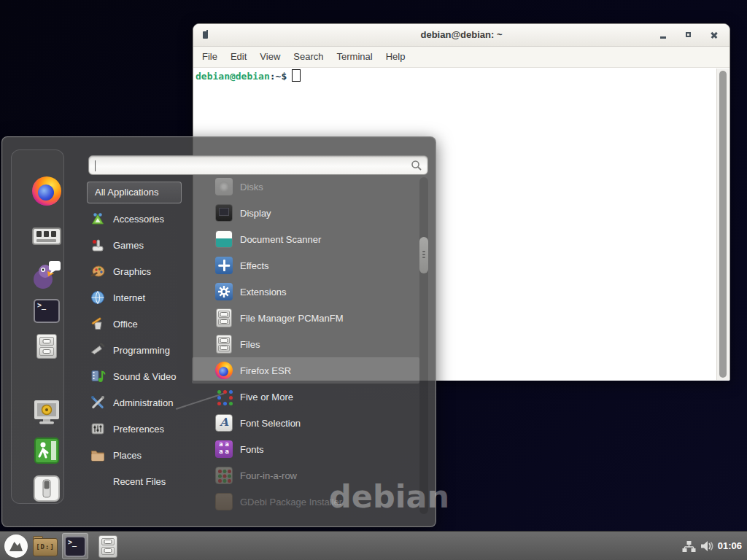  What do you see at coordinates (127, 192) in the screenshot?
I see `all-applications-label: All Applications` at bounding box center [127, 192].